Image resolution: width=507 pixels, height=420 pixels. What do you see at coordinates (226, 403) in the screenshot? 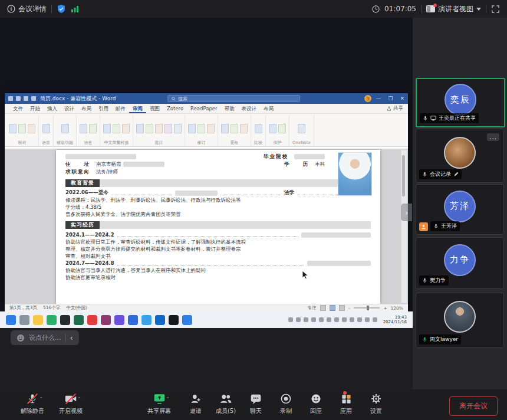
I see `members-button: 成员(5)` at bounding box center [226, 403].